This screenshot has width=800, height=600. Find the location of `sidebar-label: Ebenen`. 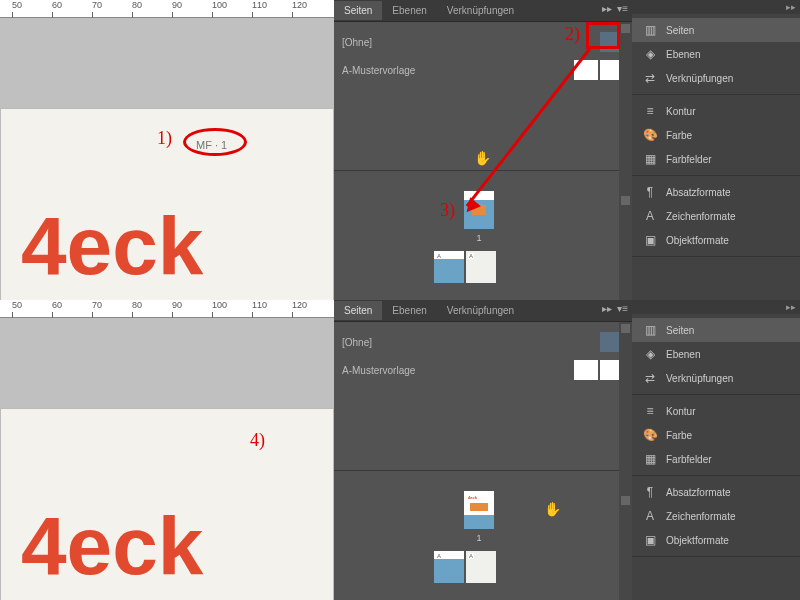

sidebar-label: Ebenen is located at coordinates (683, 54).